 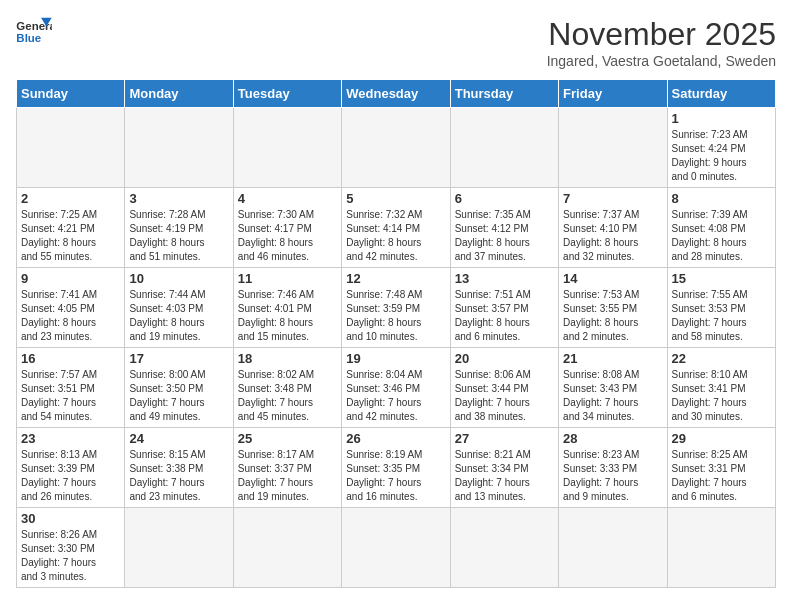 I want to click on title-area: November 2025 Ingared, Vaestra Goetaland…, so click(x=662, y=42).